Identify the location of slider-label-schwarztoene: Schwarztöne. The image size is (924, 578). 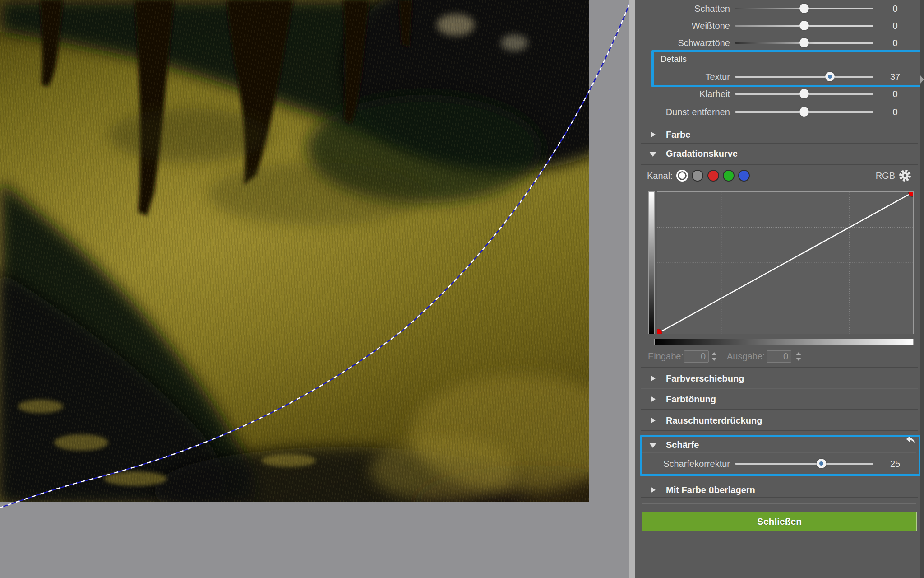
(687, 43).